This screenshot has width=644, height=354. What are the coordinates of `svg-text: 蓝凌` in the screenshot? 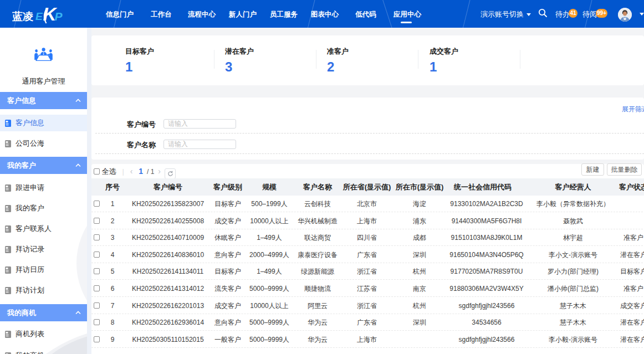 It's located at (23, 17).